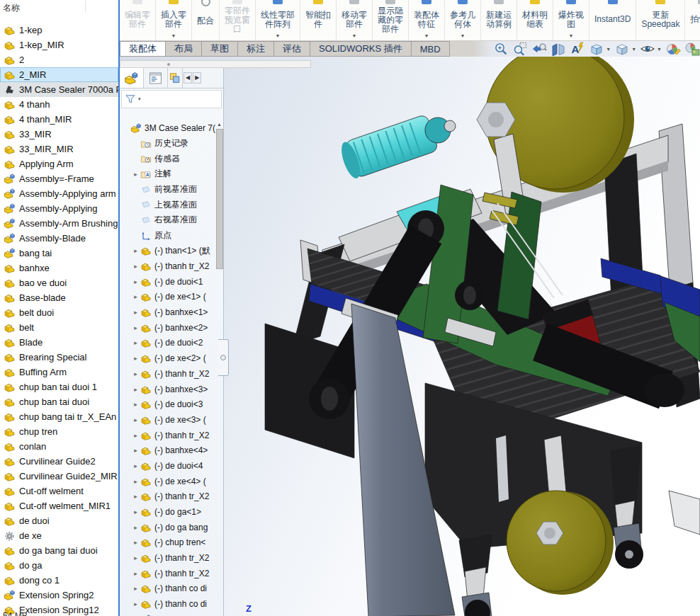 This screenshot has width=700, height=616. What do you see at coordinates (168, 159) in the screenshot?
I see `feature-tree-item: 传感器` at bounding box center [168, 159].